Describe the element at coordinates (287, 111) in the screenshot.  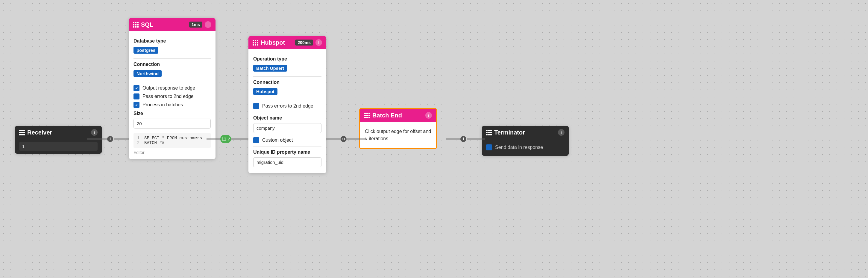
I see `hubspot-body: Operation type Batch Upsert Connection H…` at that location.